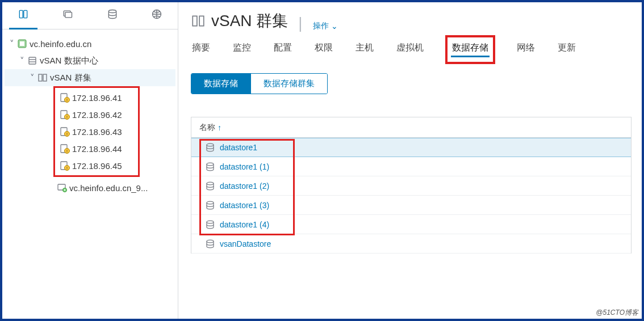  Describe the element at coordinates (411, 147) in the screenshot. I see `table-row: datastore1` at that location.